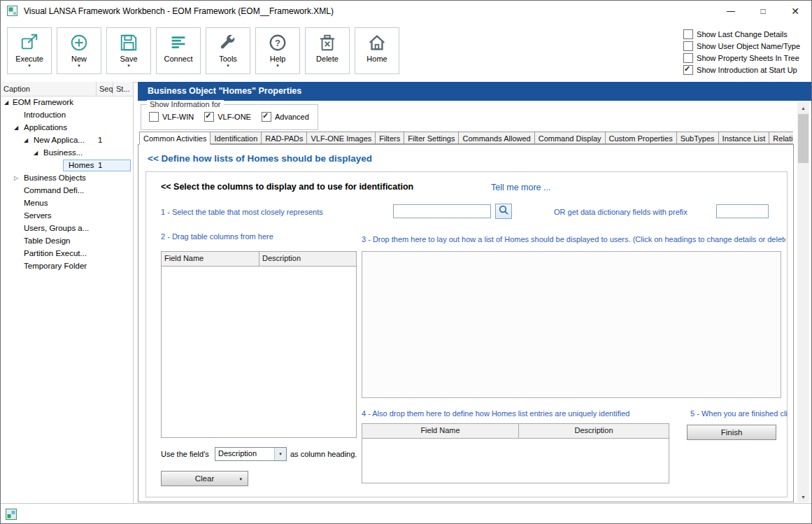 The width and height of the screenshot is (812, 524). Describe the element at coordinates (278, 50) in the screenshot. I see `help-button: ? Help ▾` at that location.